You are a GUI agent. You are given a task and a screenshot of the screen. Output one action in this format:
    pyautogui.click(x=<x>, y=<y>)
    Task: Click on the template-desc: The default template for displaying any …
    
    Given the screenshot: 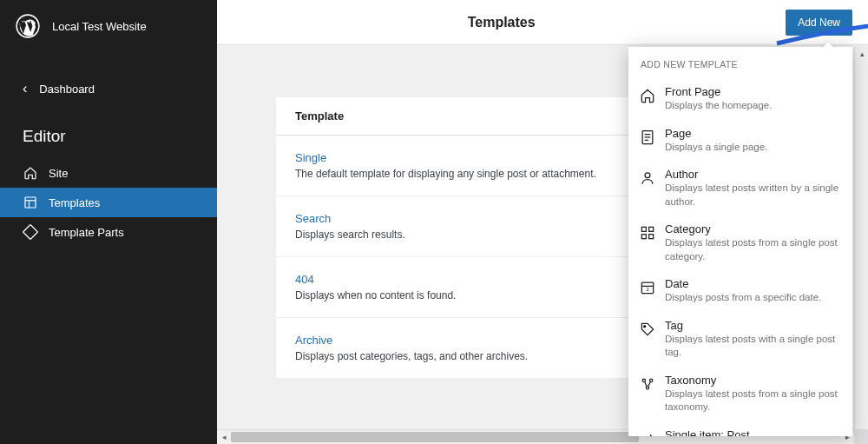 What is the action you would take?
    pyautogui.click(x=468, y=174)
    